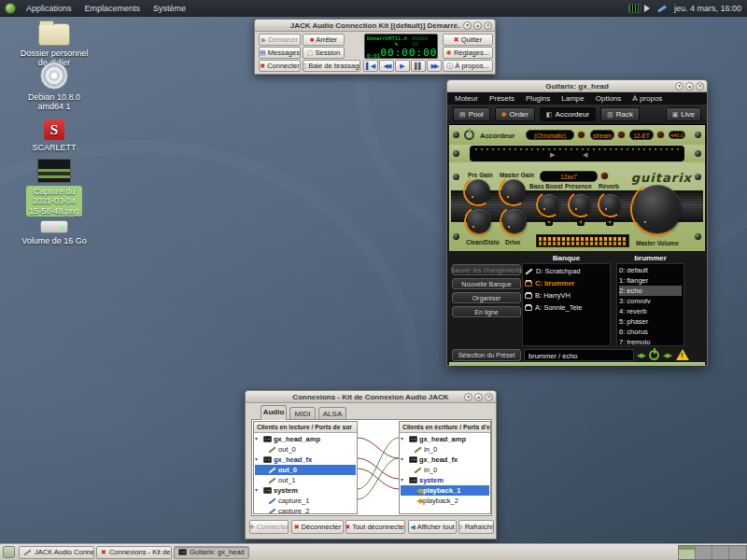 Image resolution: width=747 pixels, height=560 pixels. What do you see at coordinates (486, 312) in the screenshot?
I see `online-button: En ligne` at bounding box center [486, 312].